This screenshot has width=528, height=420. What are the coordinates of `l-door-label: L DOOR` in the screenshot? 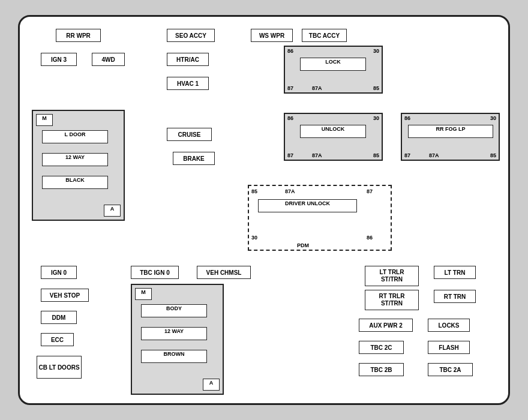 It's located at (75, 137).